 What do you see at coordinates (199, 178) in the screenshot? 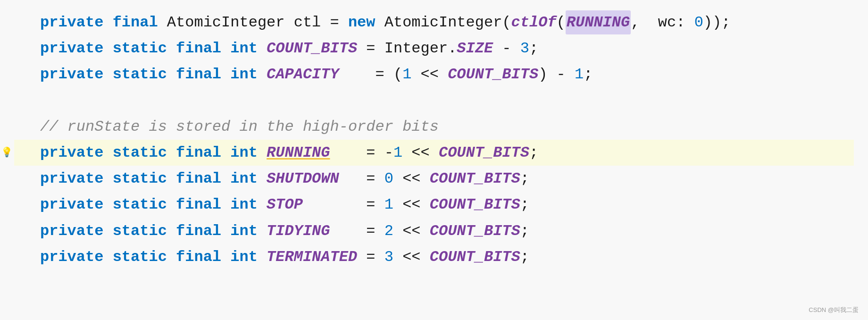
I see `keyword-final7: final` at bounding box center [199, 178].